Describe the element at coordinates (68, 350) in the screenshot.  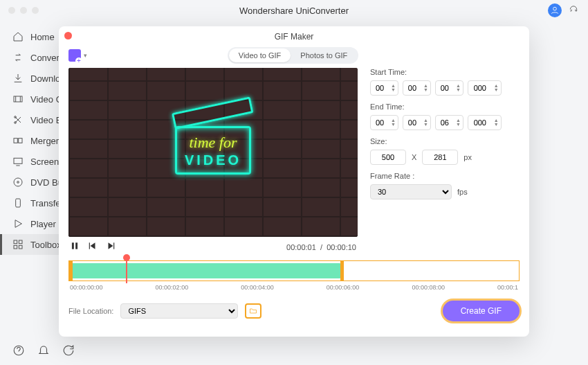
I see `feedback-icon` at that location.